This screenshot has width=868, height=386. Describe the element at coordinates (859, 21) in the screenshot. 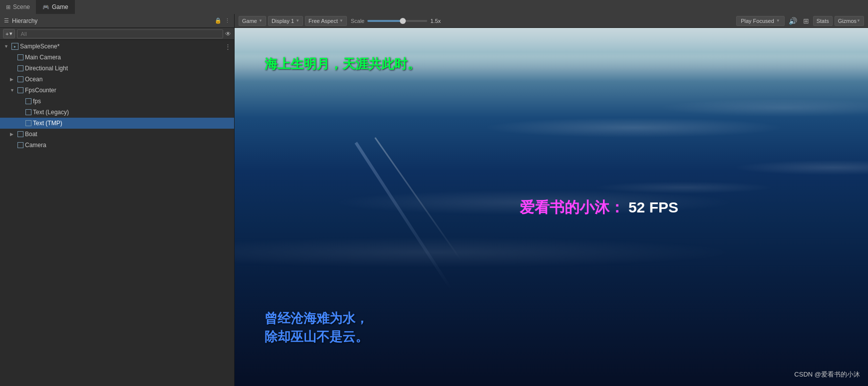

I see `gizmos-chevron: ▼` at that location.